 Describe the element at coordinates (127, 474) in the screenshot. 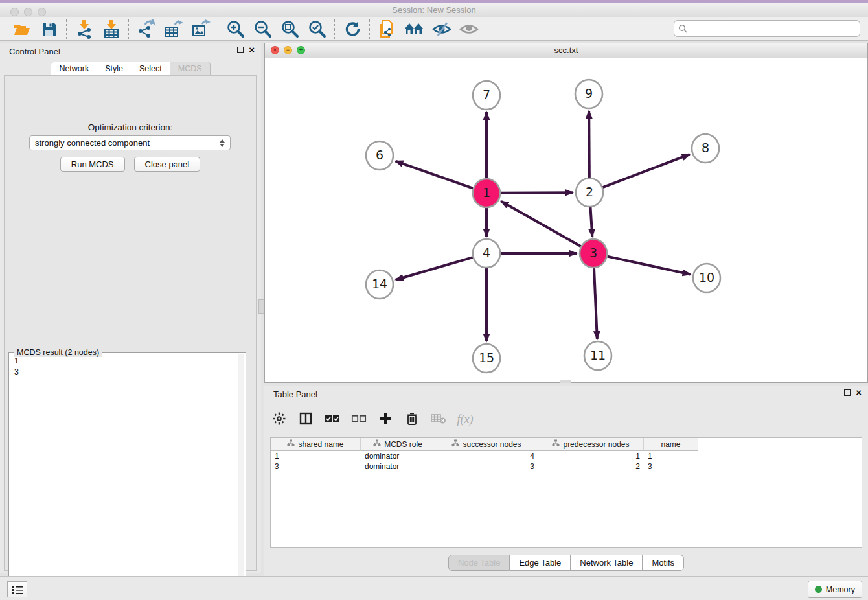

I see `mcds-result-box: MCDS result (2 nodes) 1 3` at that location.